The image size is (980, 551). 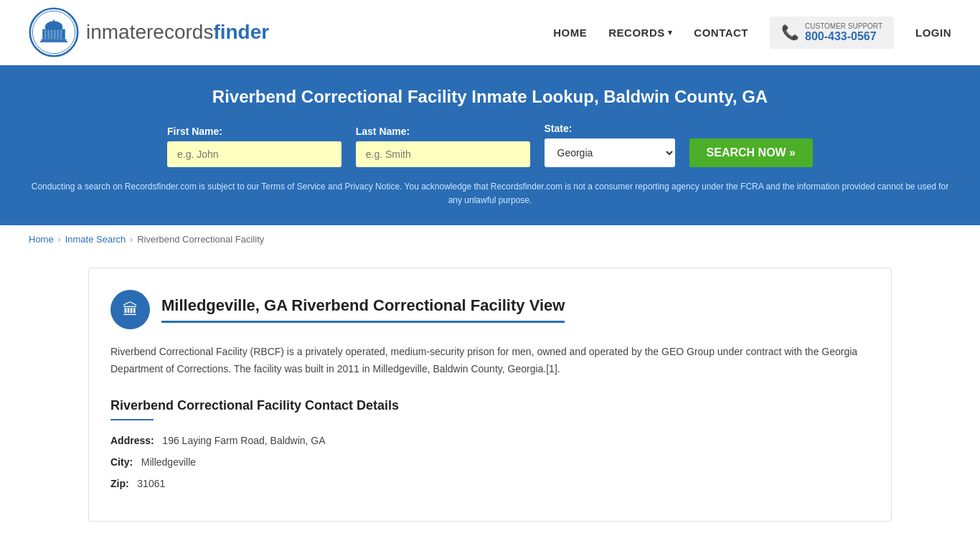 What do you see at coordinates (254, 131) in the screenshot?
I see `first-name-label: First Name:` at bounding box center [254, 131].